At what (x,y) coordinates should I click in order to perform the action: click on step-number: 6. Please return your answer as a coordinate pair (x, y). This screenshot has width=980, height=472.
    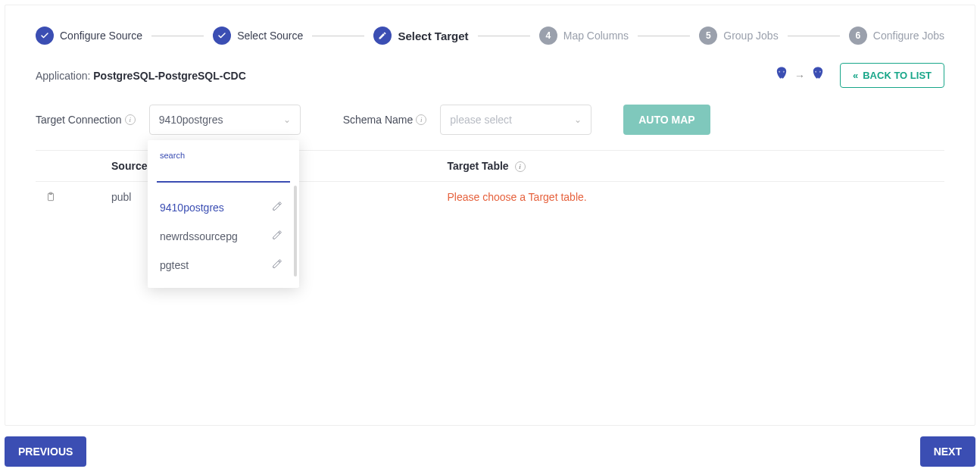
    Looking at the image, I should click on (858, 36).